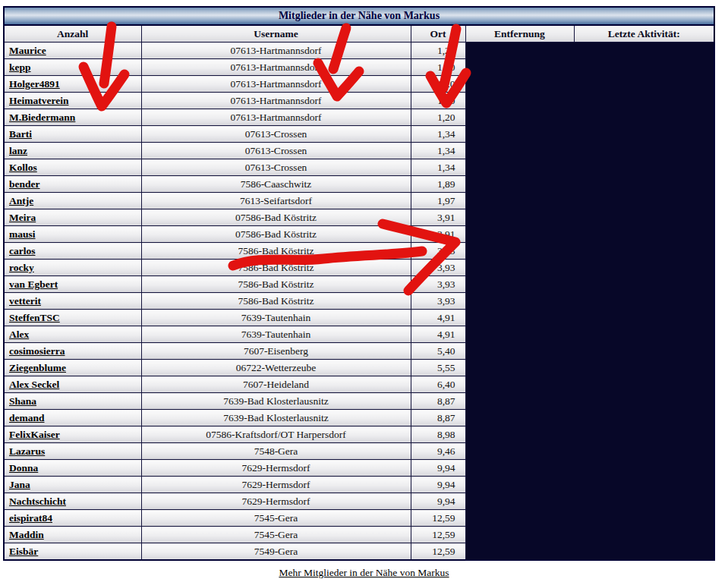 The image size is (728, 579). I want to click on member-link: kepp, so click(20, 67).